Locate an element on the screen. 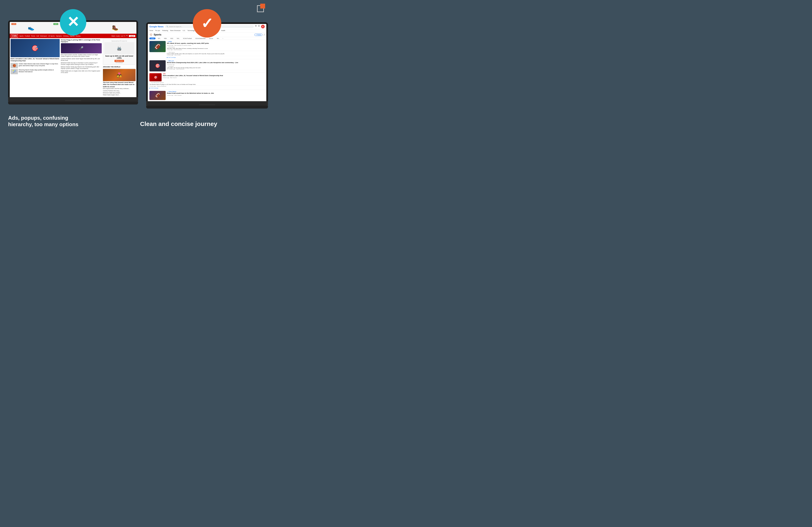 The width and height of the screenshot is (812, 527). nav-live-tv: Live TV is located at coordinates (123, 36).